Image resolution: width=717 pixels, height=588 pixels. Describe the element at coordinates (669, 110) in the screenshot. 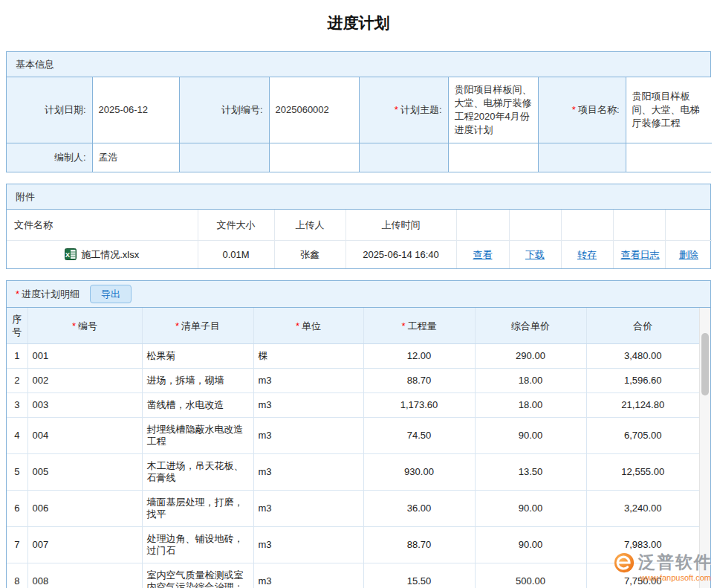

I see `project-name-value: 贵阳项目样板间、大堂、电梯厅装修工程` at that location.